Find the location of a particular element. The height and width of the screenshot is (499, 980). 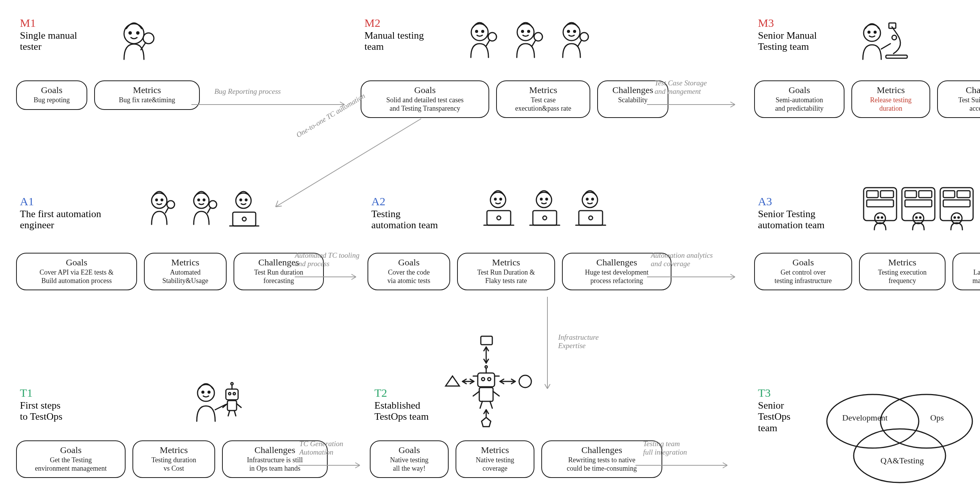

arrow-m1-m2 is located at coordinates (272, 105).